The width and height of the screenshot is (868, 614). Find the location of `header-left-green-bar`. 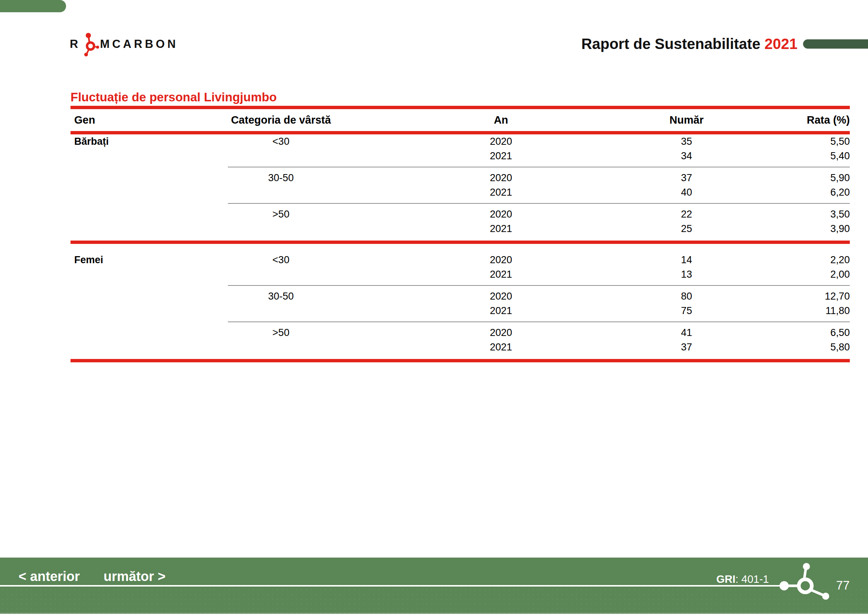

header-left-green-bar is located at coordinates (33, 6).